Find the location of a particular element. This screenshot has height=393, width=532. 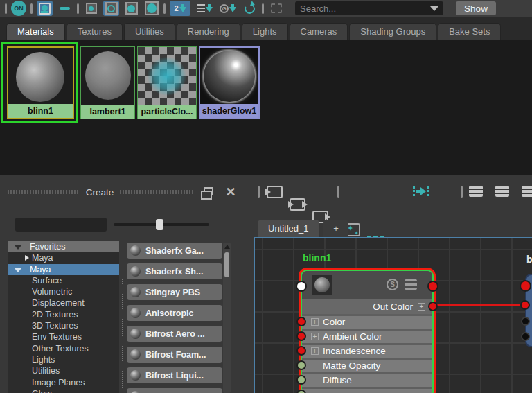

create-node-list: Shaderfx Ga... Shaderfx Sh... Stingray P… is located at coordinates (175, 317).